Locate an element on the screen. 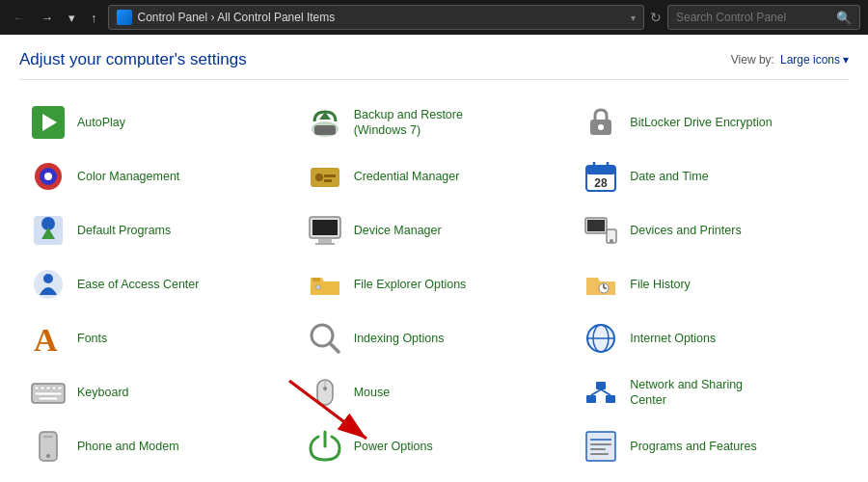 This screenshot has width=868, height=482. indexing-icon is located at coordinates (325, 338).